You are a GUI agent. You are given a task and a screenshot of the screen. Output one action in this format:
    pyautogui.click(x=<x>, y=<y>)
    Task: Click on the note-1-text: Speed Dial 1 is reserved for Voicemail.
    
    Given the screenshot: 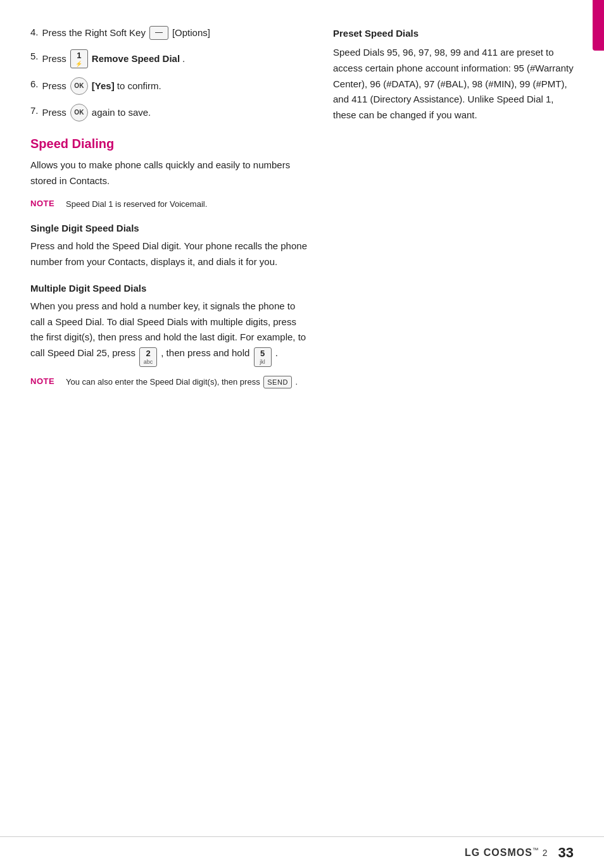 What is the action you would take?
    pyautogui.click(x=137, y=204)
    